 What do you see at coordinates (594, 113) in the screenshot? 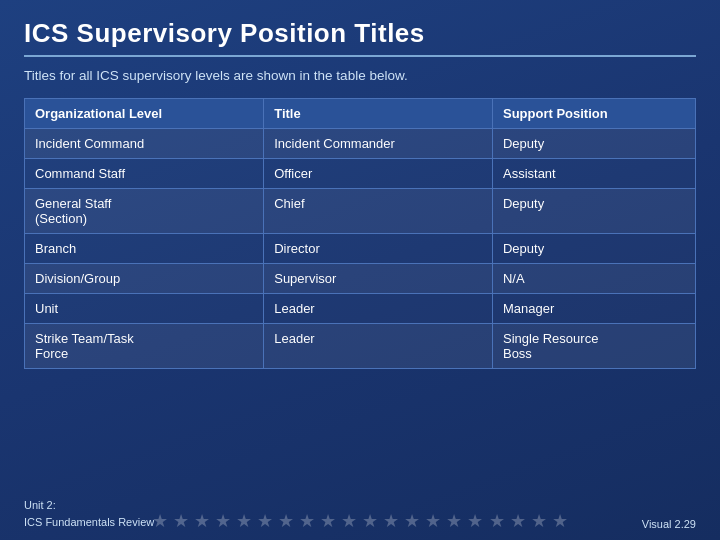
I see `col-header-support: Support Position` at bounding box center [594, 113].